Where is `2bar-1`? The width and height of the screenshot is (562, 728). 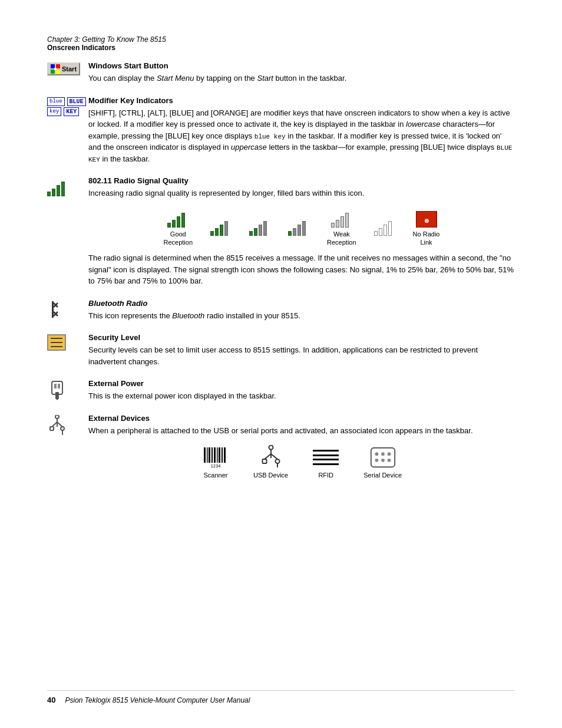 2bar-1 is located at coordinates (251, 233).